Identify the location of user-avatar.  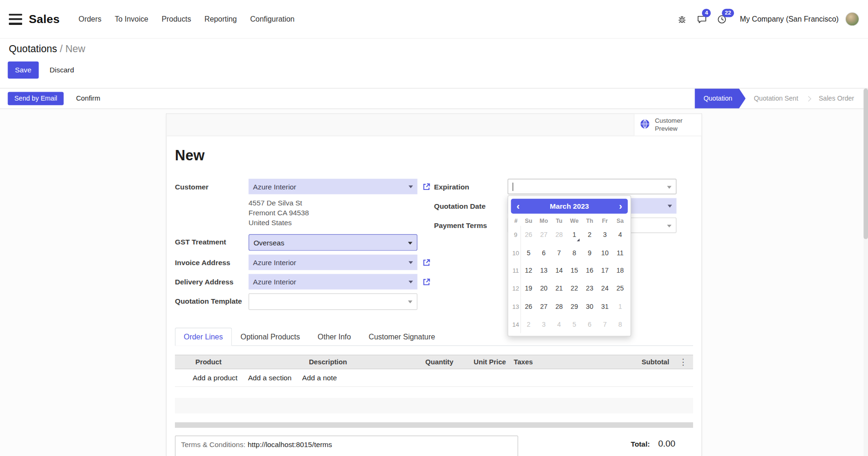
(852, 19).